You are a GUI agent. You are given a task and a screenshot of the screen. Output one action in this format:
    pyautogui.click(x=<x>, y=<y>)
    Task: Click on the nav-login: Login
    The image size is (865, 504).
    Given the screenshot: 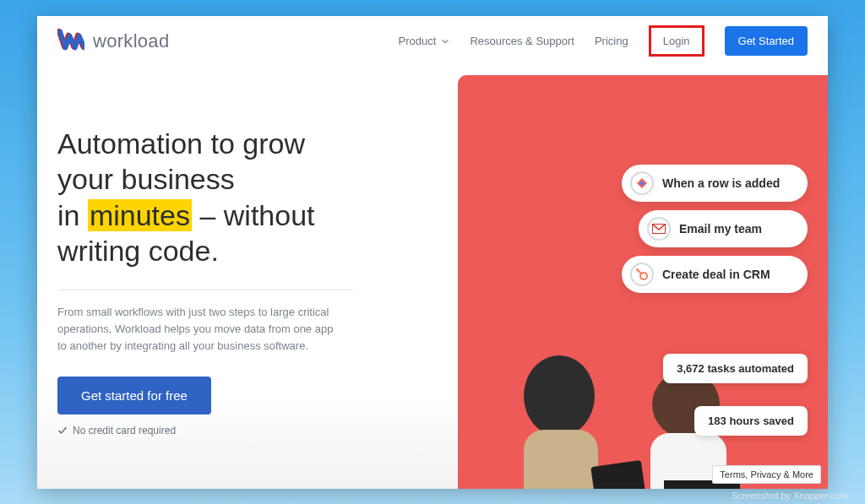 What is the action you would take?
    pyautogui.click(x=677, y=41)
    